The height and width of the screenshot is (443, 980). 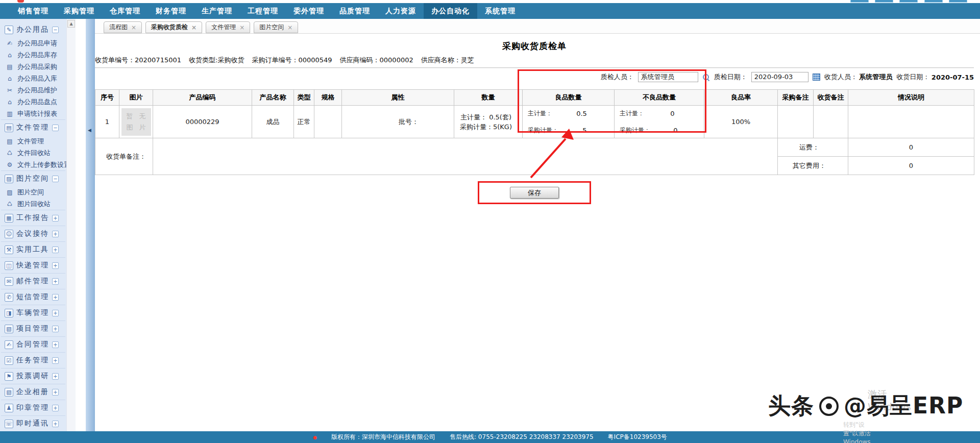 What do you see at coordinates (217, 11) in the screenshot?
I see `nav-item-4: 生产管理` at bounding box center [217, 11].